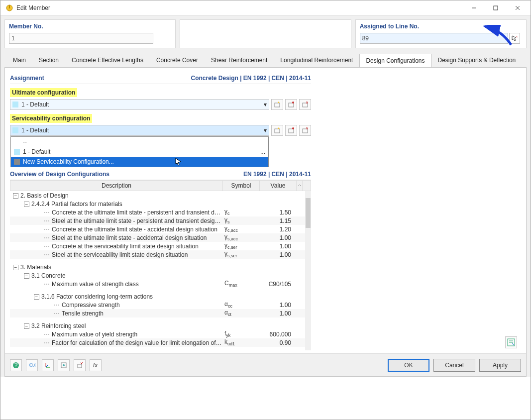 The height and width of the screenshot is (420, 531). I want to click on serviceability-config-select: 1 - Default ▾ -- 1 - Default ... New Ser…, so click(139, 130).